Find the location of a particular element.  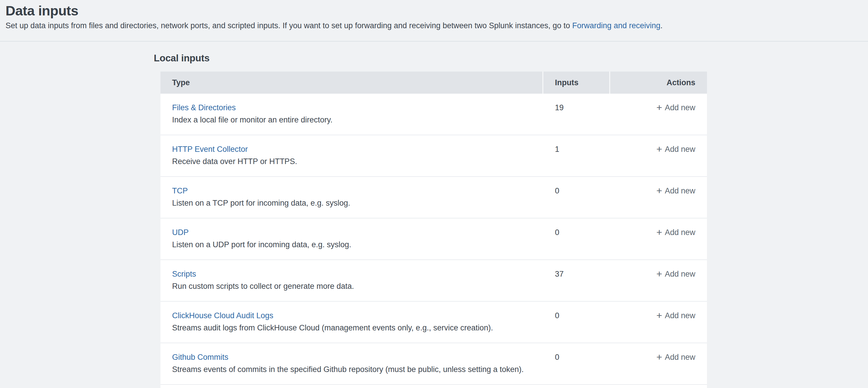

type-cell: Github Commits Streams events of commits… is located at coordinates (351, 364).